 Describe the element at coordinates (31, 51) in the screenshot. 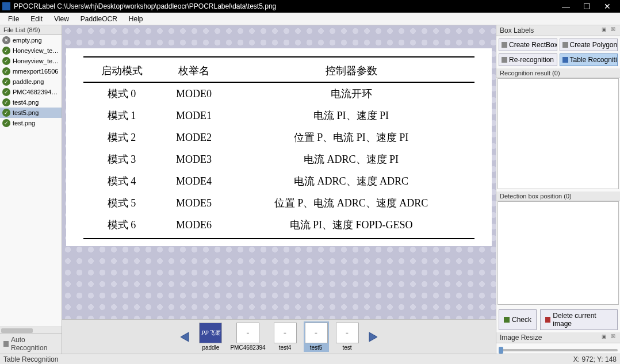

I see `file-item: ✓Honeyview_test2.` at that location.